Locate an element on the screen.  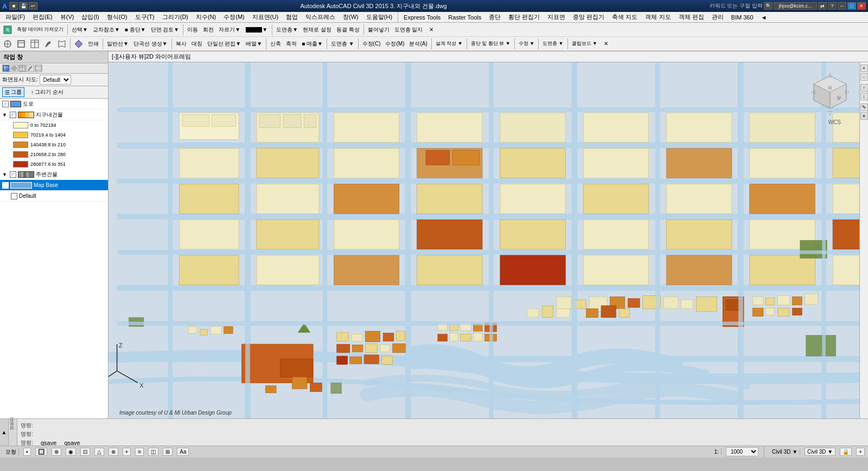
survey-data-btn: 측 is located at coordinates (8, 30).